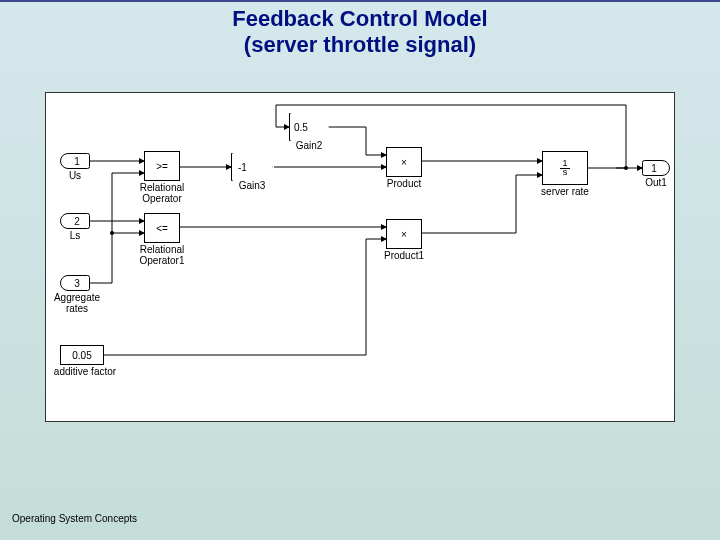 The image size is (720, 540). I want to click on product1-block: ×, so click(404, 234).